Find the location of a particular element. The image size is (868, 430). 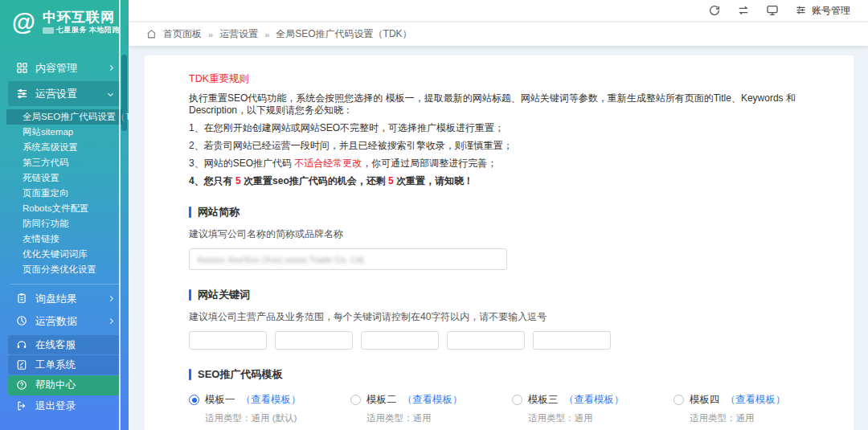

keywords-hint: 建议填公司主营产品及业务范围，每个关键词请控制在40字符以内，请不要输入逗号 is located at coordinates (499, 317).